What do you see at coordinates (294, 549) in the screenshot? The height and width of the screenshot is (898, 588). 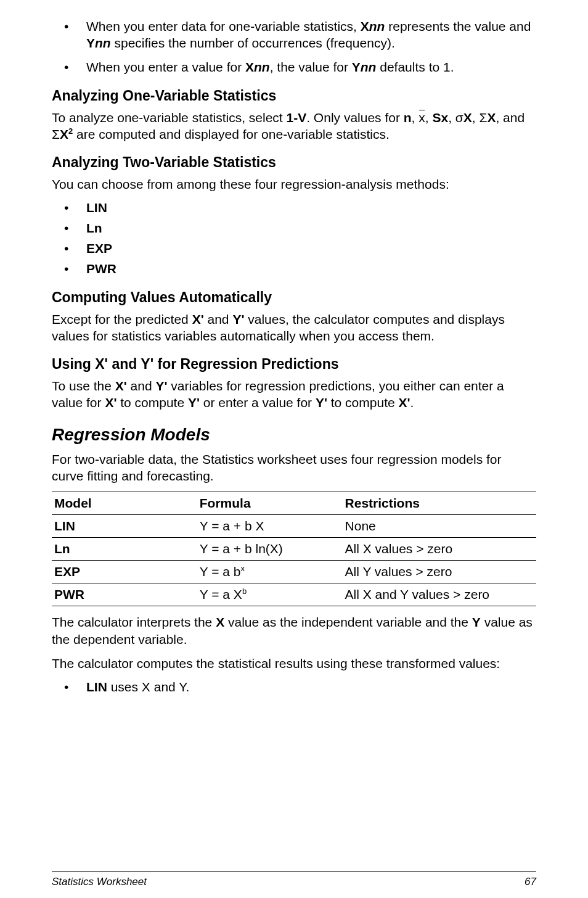 I see `table-row: Ln Y = a + b ln(X) All X values > zero` at bounding box center [294, 549].